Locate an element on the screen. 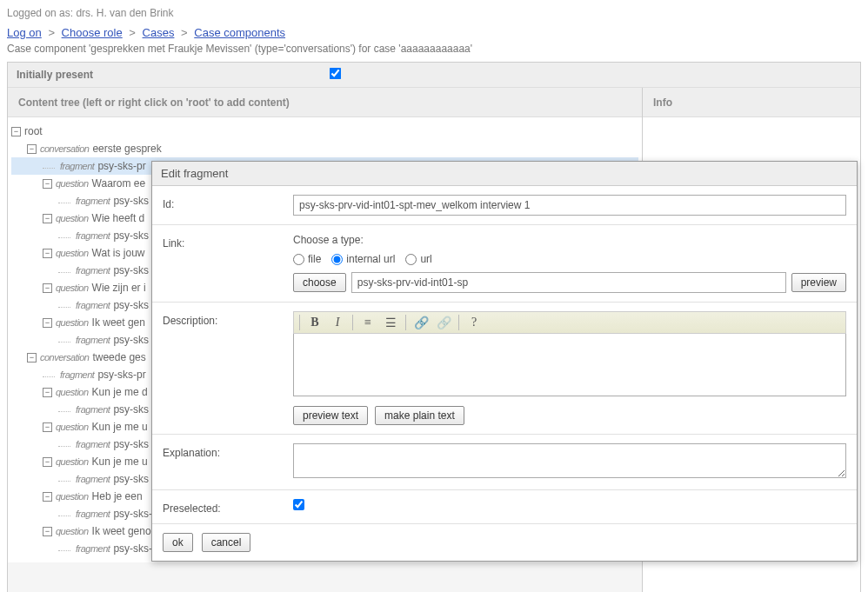 The width and height of the screenshot is (868, 592). cancel-button: cancel is located at coordinates (226, 542).